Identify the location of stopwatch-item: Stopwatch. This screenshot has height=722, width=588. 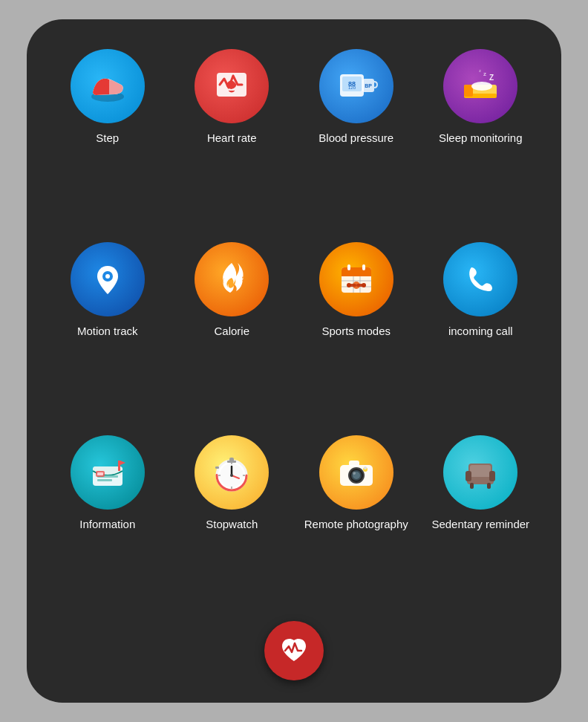
(232, 524).